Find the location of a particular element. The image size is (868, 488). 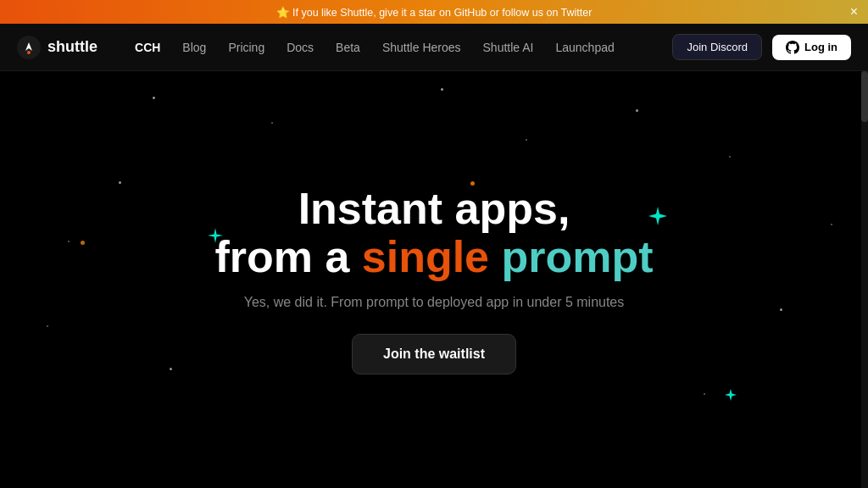

navbar: shuttle CCH Blog Pricing Docs Beta Shutt… is located at coordinates (434, 47).